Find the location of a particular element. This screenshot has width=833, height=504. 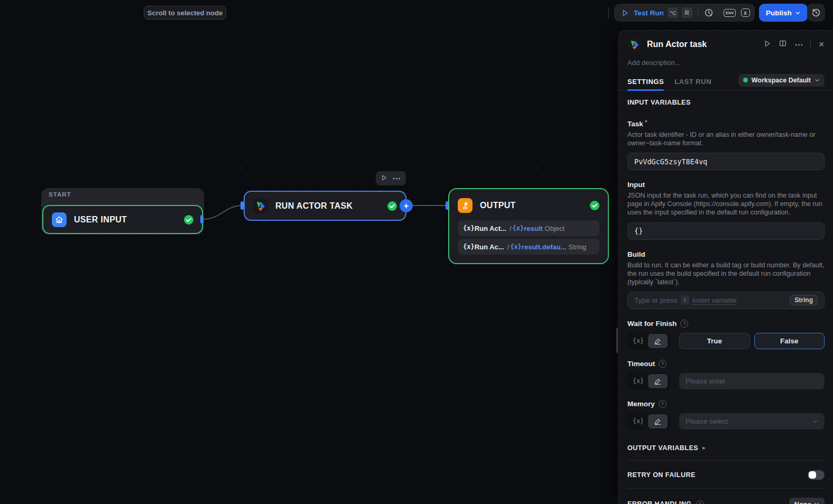

test-run-button: Test Run is located at coordinates (649, 13).